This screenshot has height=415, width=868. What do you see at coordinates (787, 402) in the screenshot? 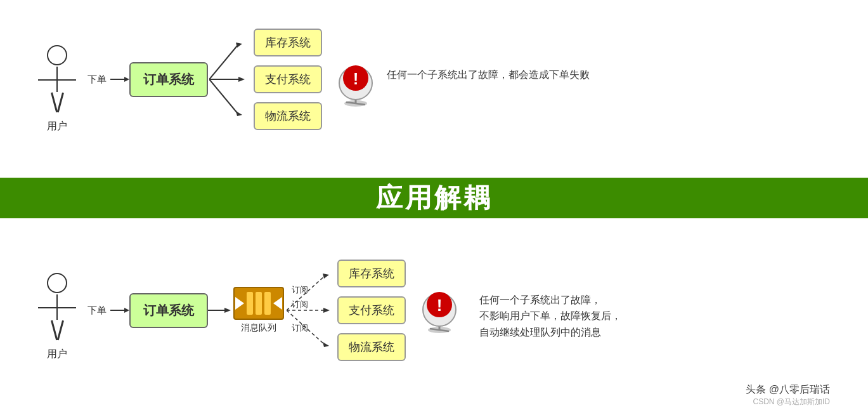
I see `footer-watermark: CSDN @马达加斯加ID` at bounding box center [787, 402].